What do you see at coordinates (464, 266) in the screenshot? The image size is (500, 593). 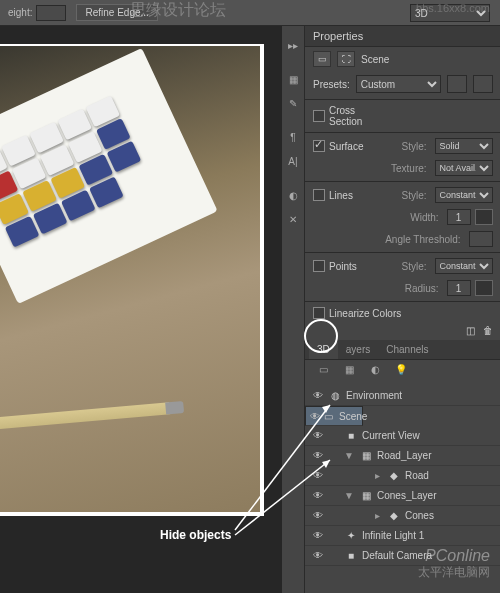 I see `points-style-select: Constant` at bounding box center [464, 266].